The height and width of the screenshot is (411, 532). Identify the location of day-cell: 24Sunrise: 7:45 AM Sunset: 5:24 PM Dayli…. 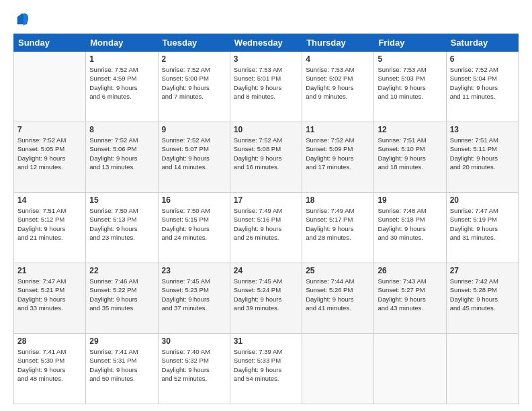
(266, 298).